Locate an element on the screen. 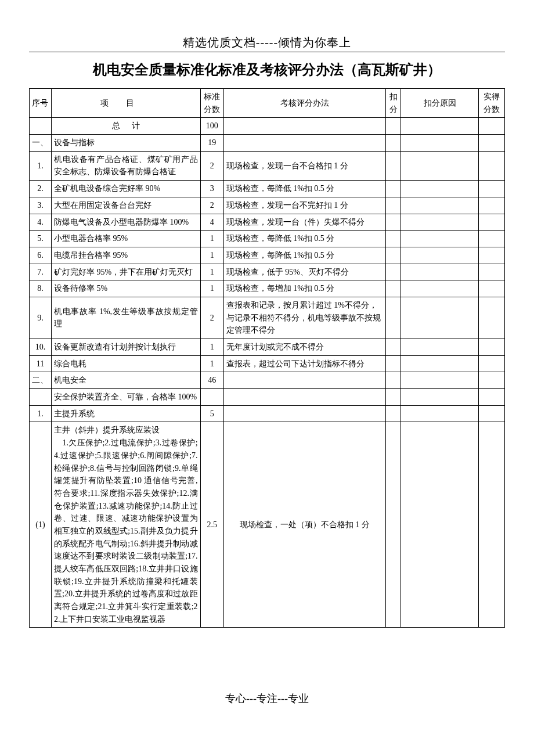 This screenshot has width=534, height=756. table-row: 1.机电设备有产品合格证、煤矿矿用产品安全标志、防爆设备有防爆合格证2现场检查，… is located at coordinates (267, 165).